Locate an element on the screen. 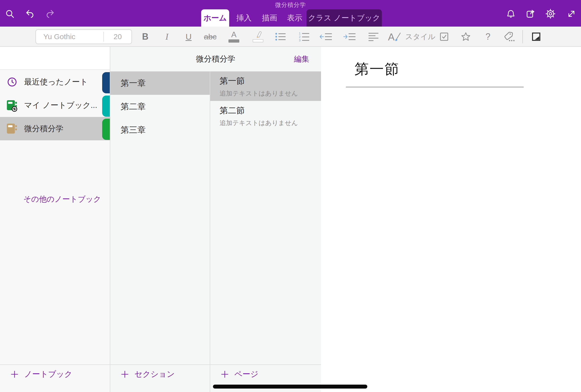 The height and width of the screenshot is (392, 581). section-row-1: 第一章 is located at coordinates (160, 83).